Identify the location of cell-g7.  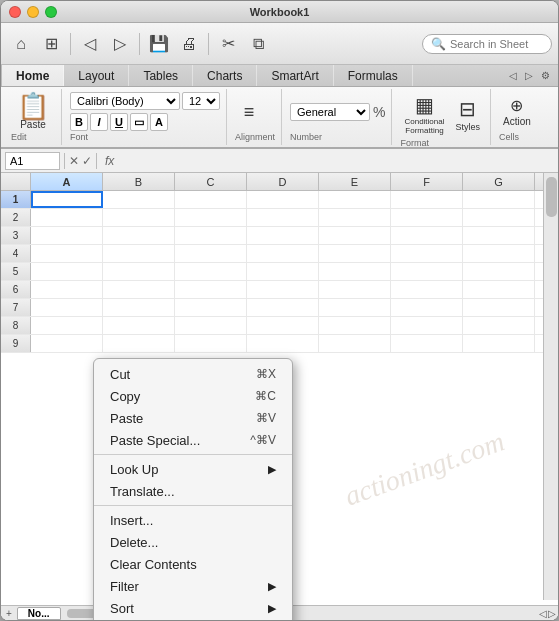
(499, 308).